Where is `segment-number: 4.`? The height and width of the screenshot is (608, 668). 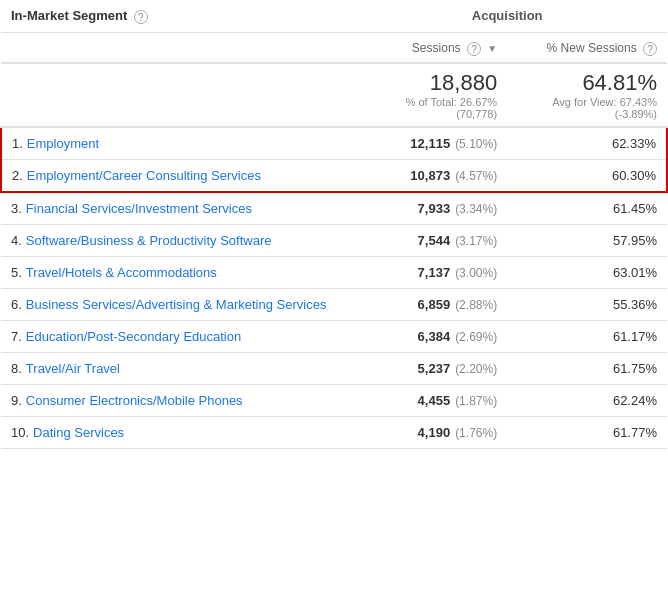 segment-number: 4. is located at coordinates (16, 240).